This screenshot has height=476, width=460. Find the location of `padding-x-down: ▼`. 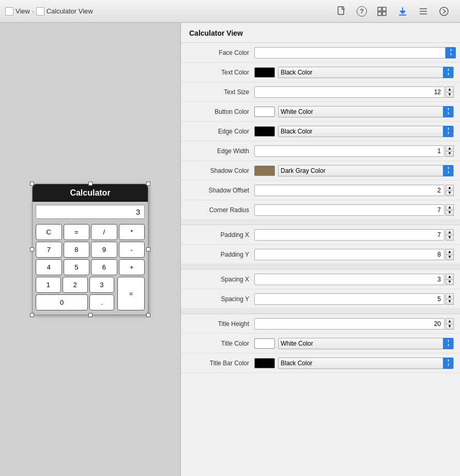

padding-x-down: ▼ is located at coordinates (450, 238).